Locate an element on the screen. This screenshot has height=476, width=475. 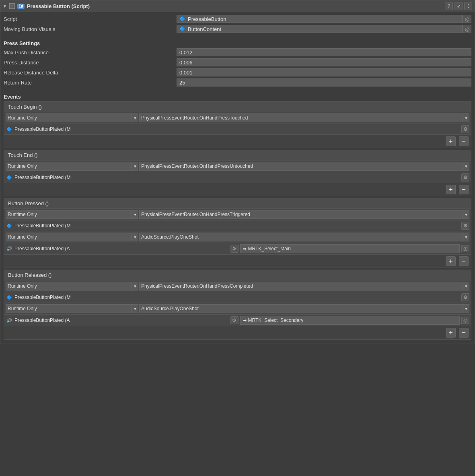
moving-visuals-value: 🔷 ButtonContent is located at coordinates (319, 29).